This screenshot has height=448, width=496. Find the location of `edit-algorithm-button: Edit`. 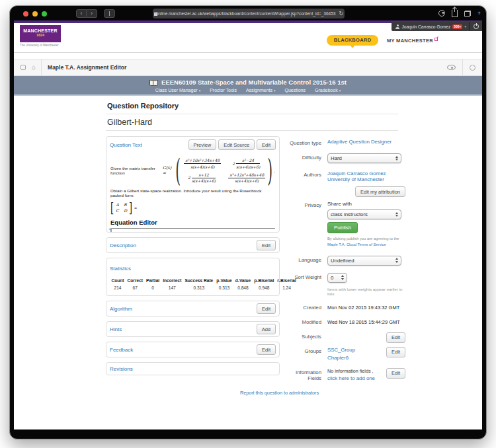

edit-algorithm-button: Edit is located at coordinates (266, 309).